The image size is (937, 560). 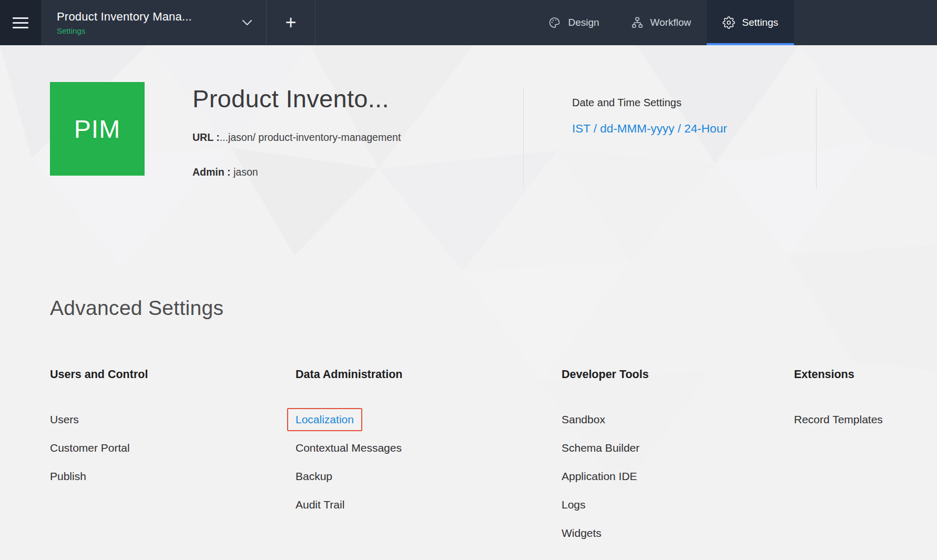 What do you see at coordinates (750, 23) in the screenshot?
I see `tab-settings: Settings` at bounding box center [750, 23].